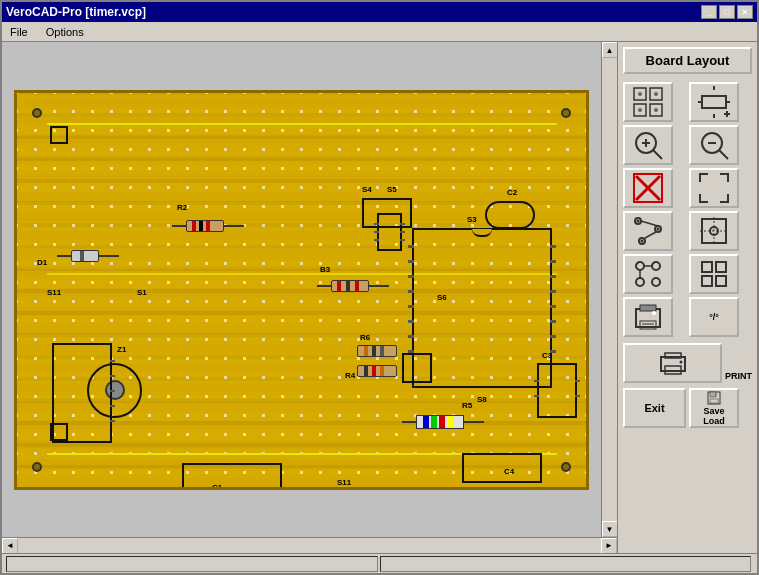  I want to click on menu-file: File, so click(19, 32).